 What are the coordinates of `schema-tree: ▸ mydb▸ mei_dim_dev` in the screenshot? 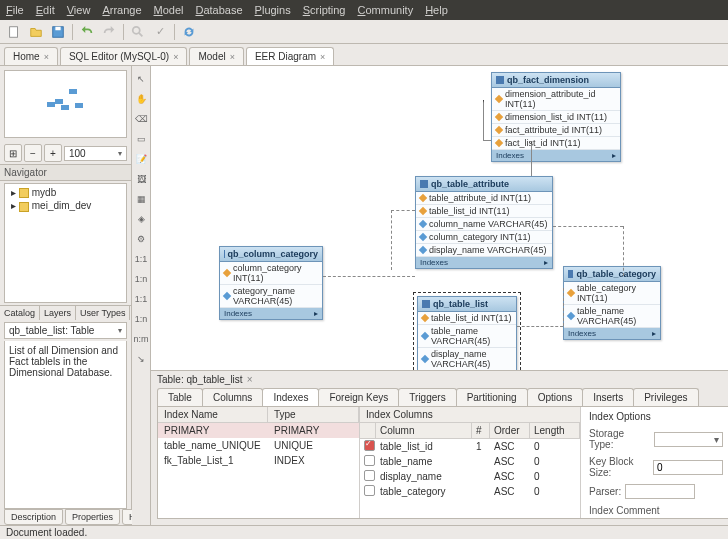 It's located at (66, 243).